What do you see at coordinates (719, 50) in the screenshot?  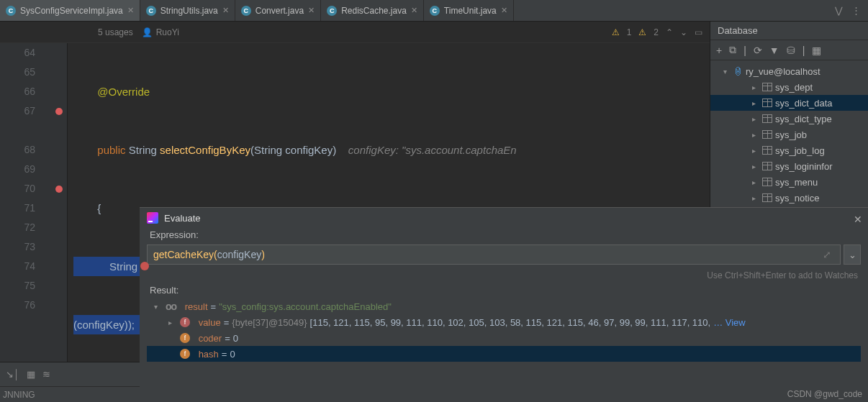 I see `add-icon: +` at bounding box center [719, 50].